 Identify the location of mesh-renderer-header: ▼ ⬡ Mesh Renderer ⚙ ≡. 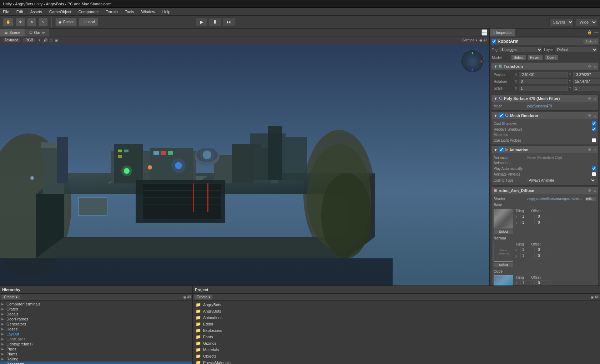
(545, 116).